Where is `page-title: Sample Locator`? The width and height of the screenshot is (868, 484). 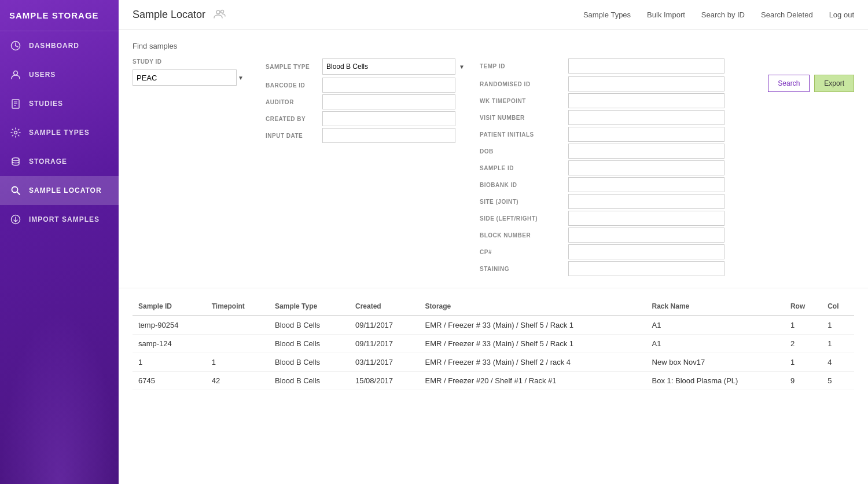
page-title: Sample Locator is located at coordinates (169, 15).